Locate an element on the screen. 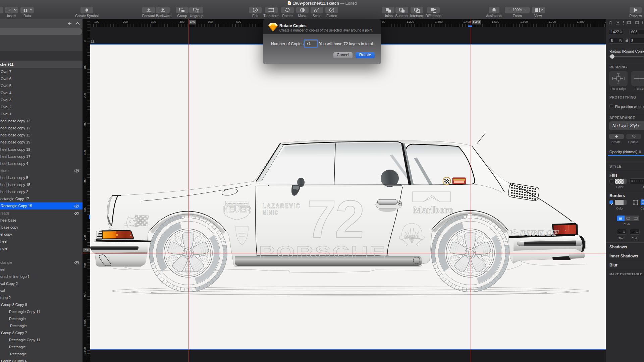 This screenshot has height=362, width=644. svg-text: MINIC is located at coordinates (270, 213).